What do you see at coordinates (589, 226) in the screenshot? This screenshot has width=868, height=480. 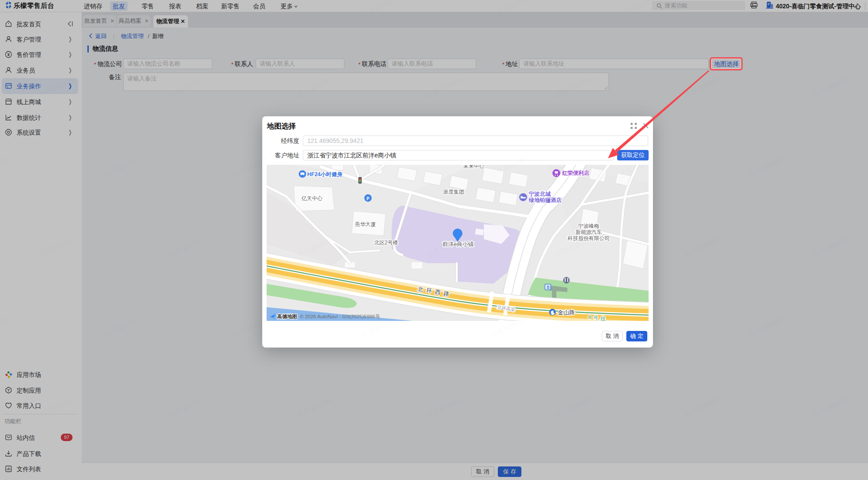 I see `svg-text: 宁波峰梅` at bounding box center [589, 226].